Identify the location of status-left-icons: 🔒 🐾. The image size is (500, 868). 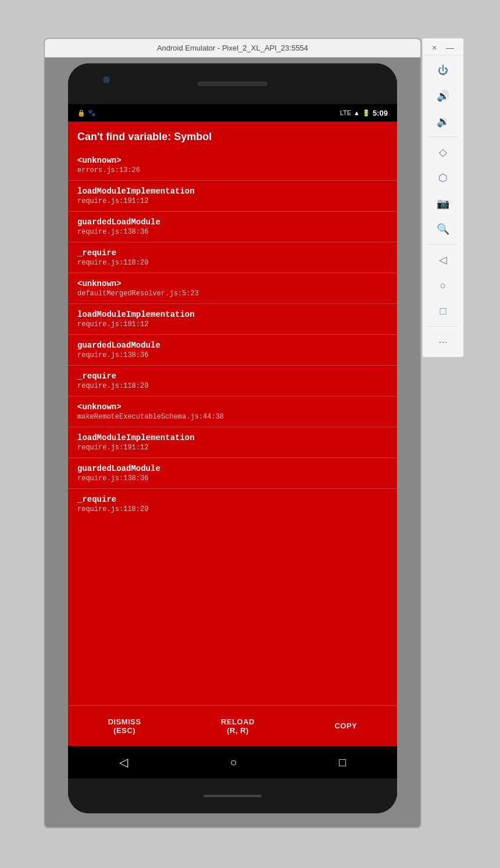
(87, 113).